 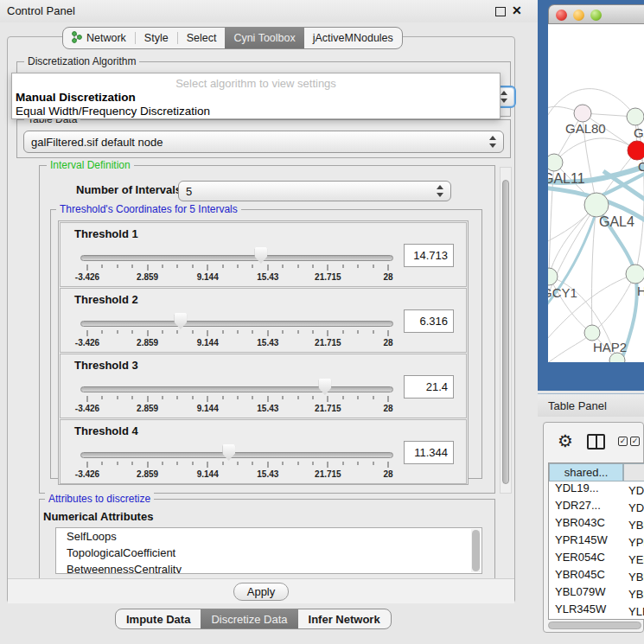 I want to click on threshold-value-field: 11.344, so click(x=429, y=453).